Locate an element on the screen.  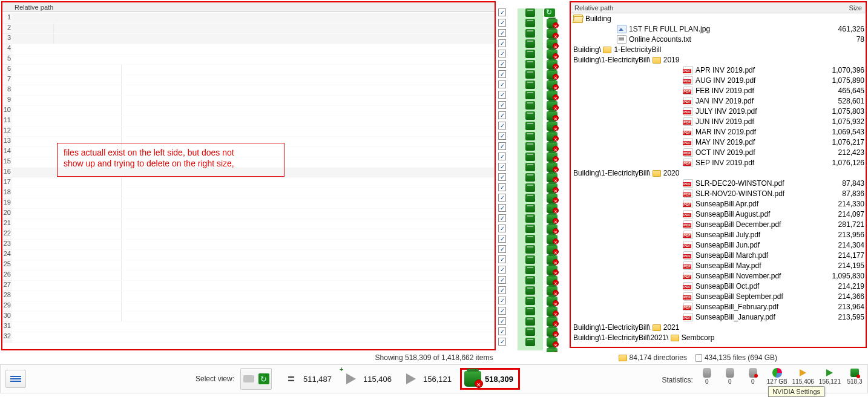
file-row: JUN INV 2019.pdf1,075,932 is located at coordinates (718, 121).